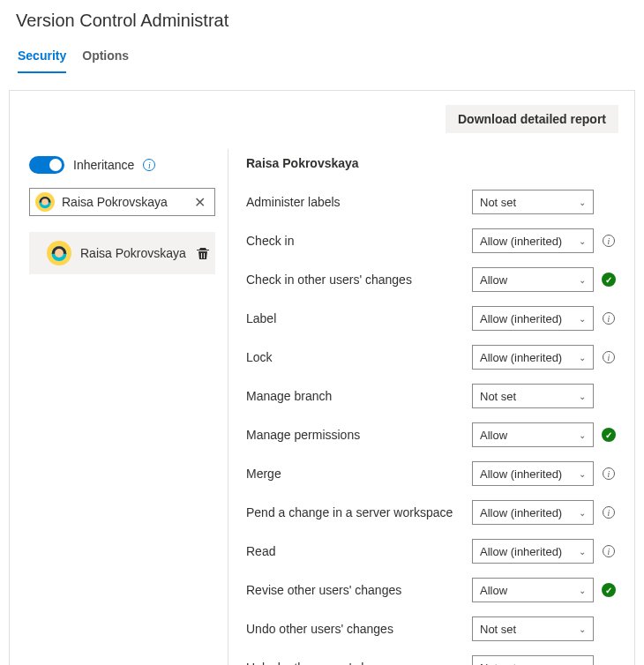 The height and width of the screenshot is (665, 644). Describe the element at coordinates (134, 253) in the screenshot. I see `identity-name: Raisa Pokrovskaya` at that location.